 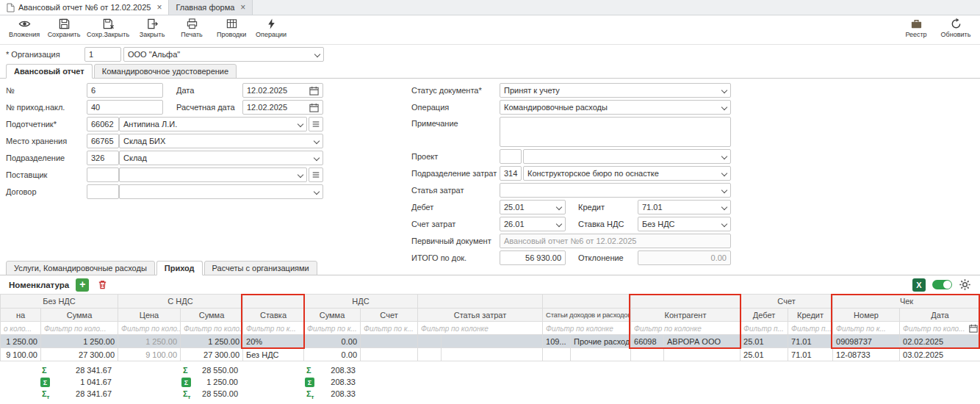 I want to click on tab-income: Приход, so click(x=179, y=268).